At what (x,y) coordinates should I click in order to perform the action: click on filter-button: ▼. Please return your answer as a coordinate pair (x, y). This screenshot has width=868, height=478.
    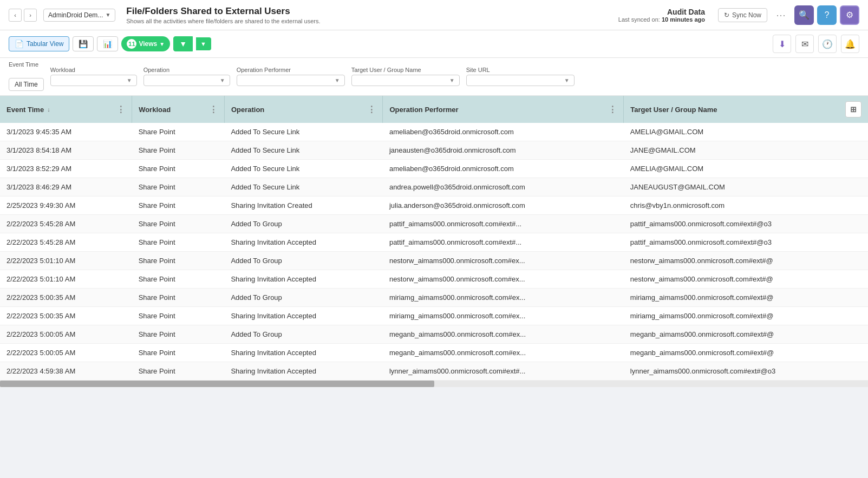
    Looking at the image, I should click on (183, 44).